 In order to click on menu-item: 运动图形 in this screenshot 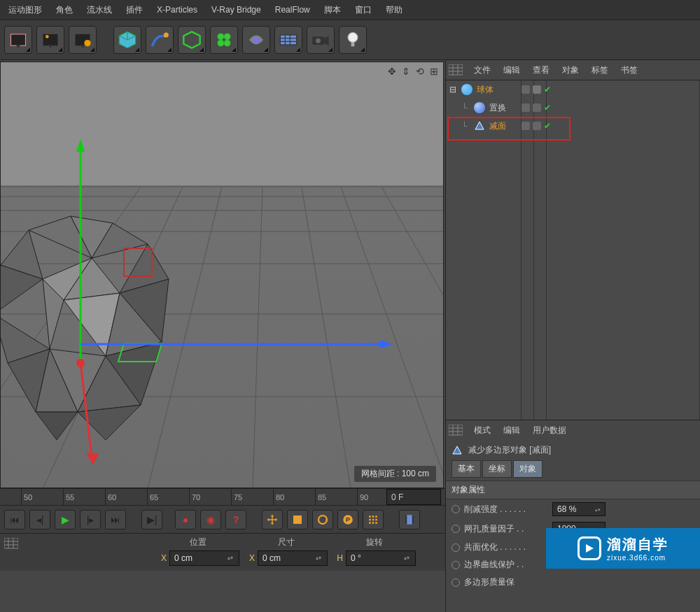, I will do `click(25, 10)`.